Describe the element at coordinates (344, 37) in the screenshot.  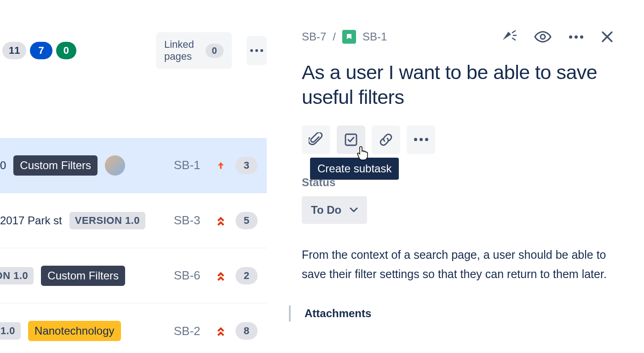
I see `breadcrumb: SB-7 / SB-1` at that location.